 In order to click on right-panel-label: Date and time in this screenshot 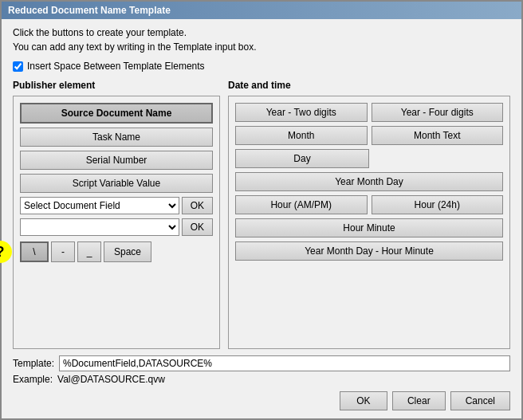, I will do `click(369, 85)`.